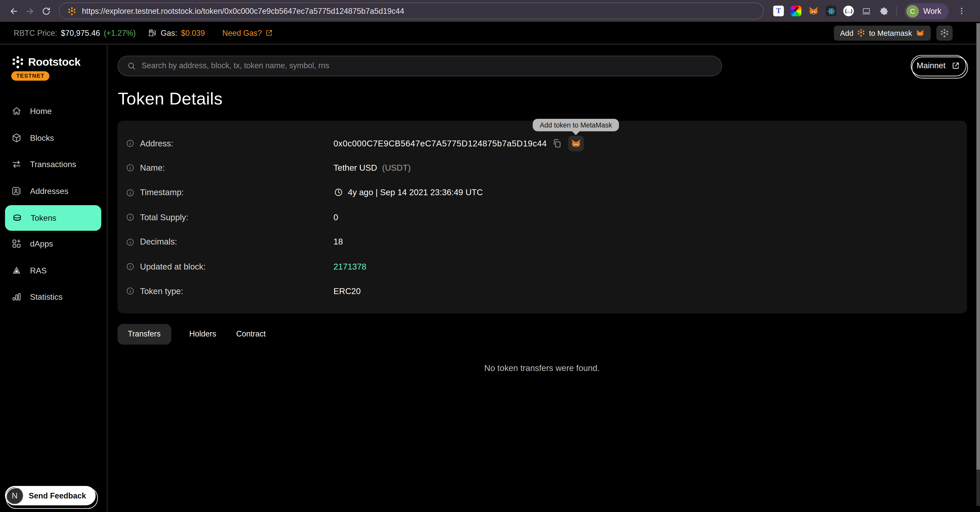 Image resolution: width=980 pixels, height=512 pixels. What do you see at coordinates (546, 193) in the screenshot?
I see `detail-row-timestamp: Timestamp: 4y ago | Sep 14 2021 23:36:49…` at bounding box center [546, 193].